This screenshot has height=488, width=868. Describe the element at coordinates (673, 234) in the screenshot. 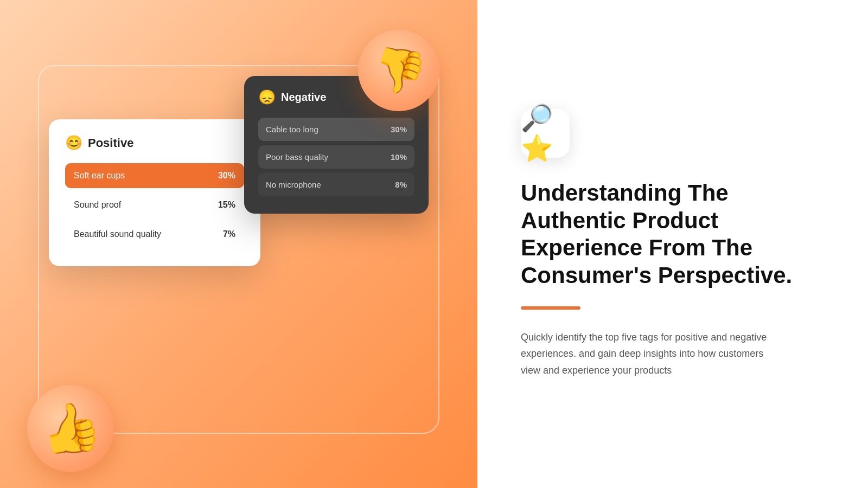

I see `main-heading: Understanding The Authentic Product Expe…` at that location.